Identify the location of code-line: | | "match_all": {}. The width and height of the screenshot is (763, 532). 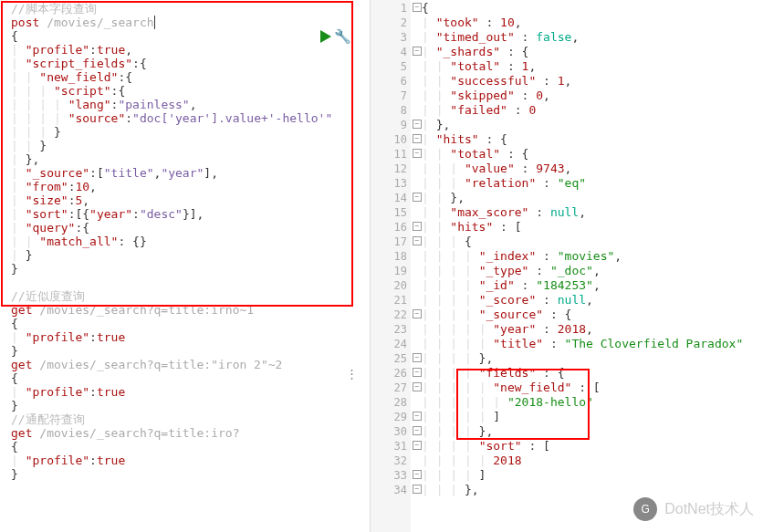
(184, 241).